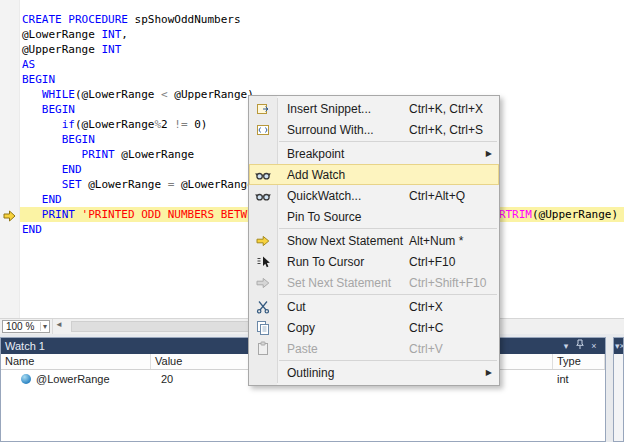  What do you see at coordinates (339, 283) in the screenshot?
I see `menu-item-label: Set Next Statement` at bounding box center [339, 283].